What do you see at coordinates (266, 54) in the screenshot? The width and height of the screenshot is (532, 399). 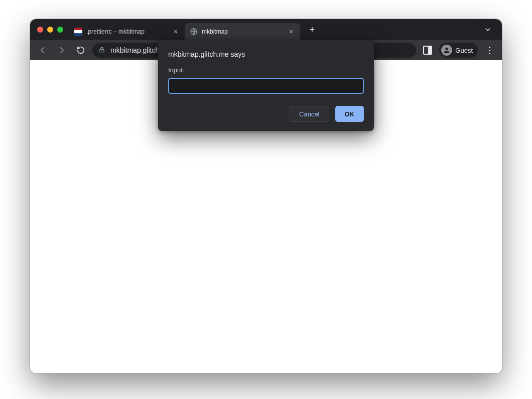 I see `dialog-title: mkbitmap.glitch.me says` at bounding box center [266, 54].